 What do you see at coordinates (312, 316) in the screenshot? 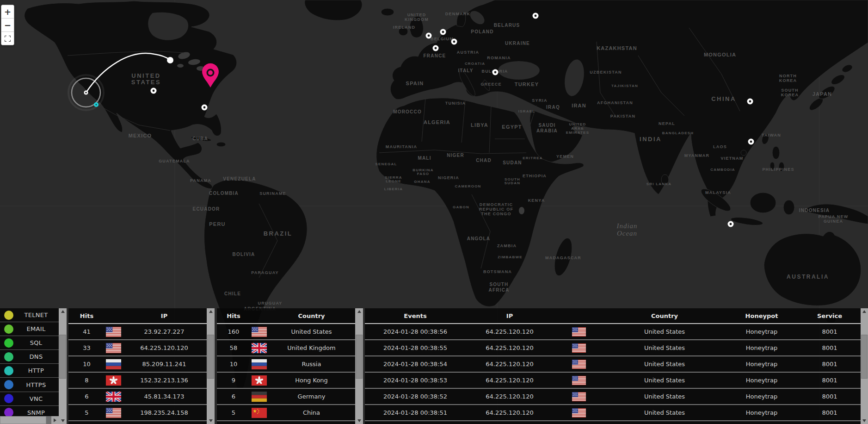
I see `column-header-country: Country` at bounding box center [312, 316].